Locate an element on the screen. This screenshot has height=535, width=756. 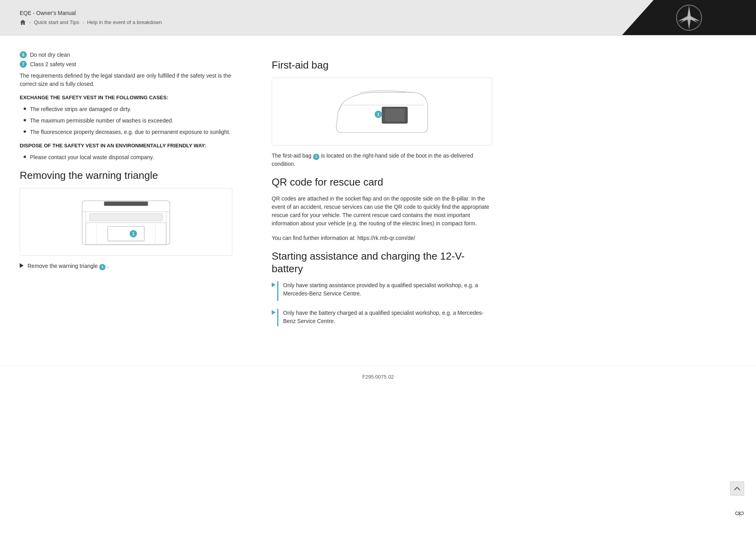
breadcrumb-sep-1: › is located at coordinates (30, 22).